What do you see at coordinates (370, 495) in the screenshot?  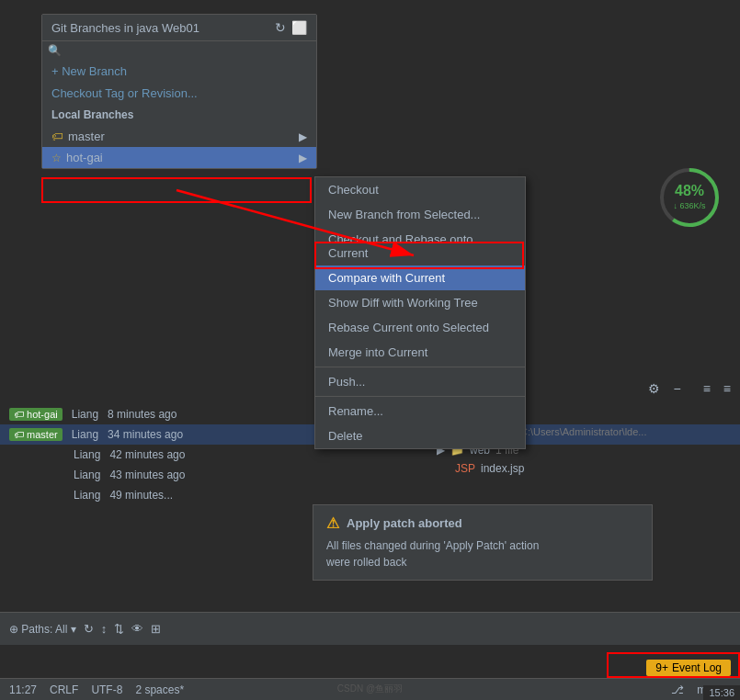 I see `commit-row-5: Liang 49 minutes...` at bounding box center [370, 495].